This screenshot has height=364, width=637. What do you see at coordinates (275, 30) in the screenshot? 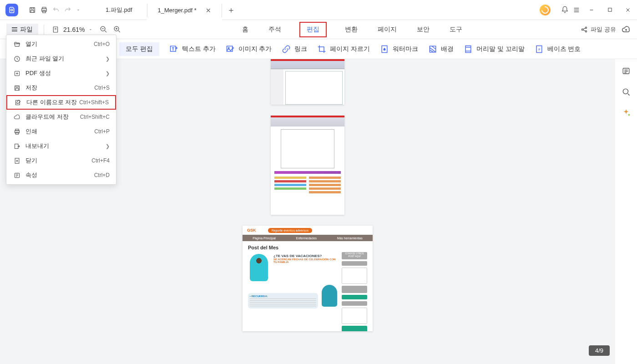
I see `tab-annotate: 주석` at bounding box center [275, 30].